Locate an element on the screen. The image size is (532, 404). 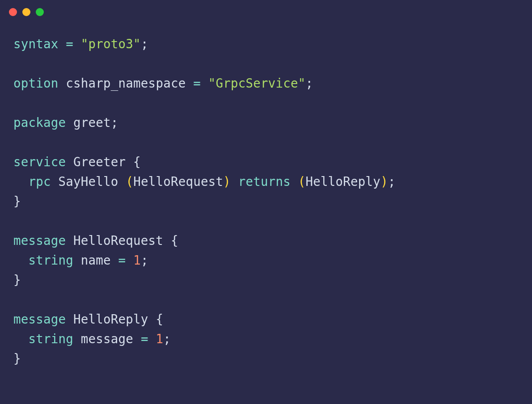
keyword-option: option is located at coordinates (36, 83).